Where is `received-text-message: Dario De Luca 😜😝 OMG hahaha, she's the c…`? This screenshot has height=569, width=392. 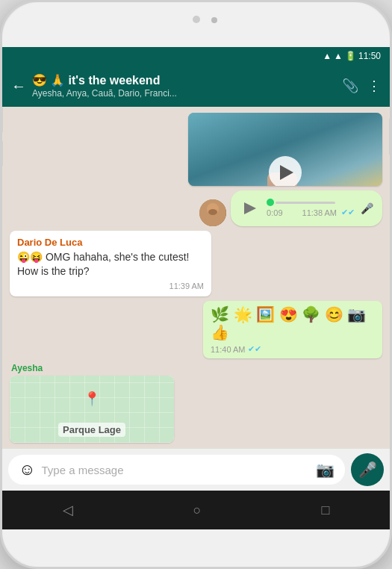 received-text-message: Dario De Luca 😜😝 OMG hahaha, she's the c… is located at coordinates (111, 264).